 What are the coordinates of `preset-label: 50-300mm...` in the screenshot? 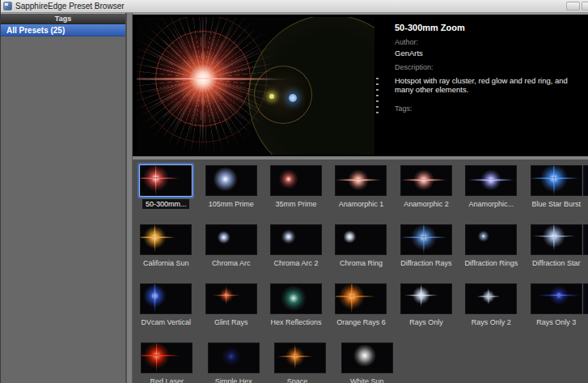 It's located at (167, 204).